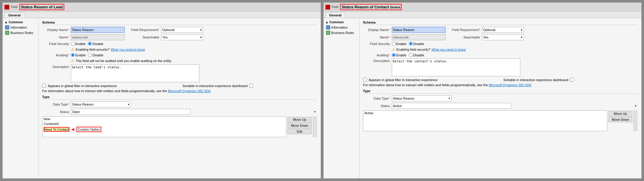  Describe the element at coordinates (78, 55) in the screenshot. I see `radio-enable-auditing-lead: Enable` at that location.